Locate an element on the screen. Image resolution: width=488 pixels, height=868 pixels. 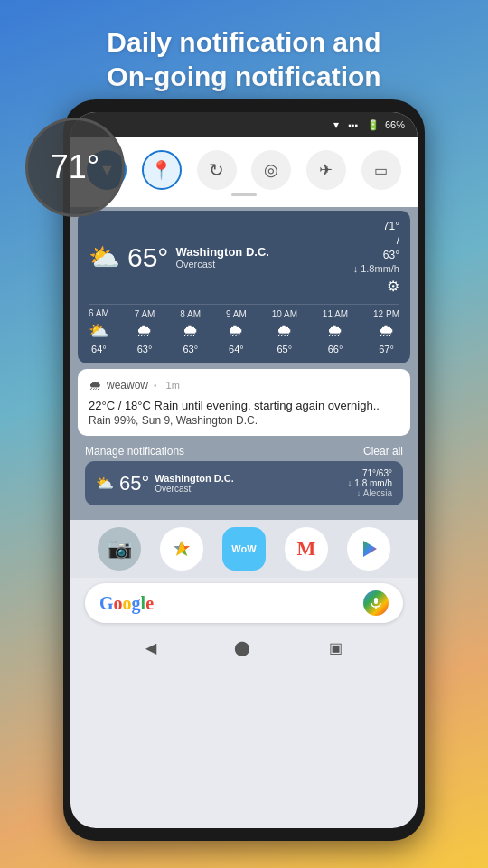
weather-condition: Overcast is located at coordinates (222, 264).